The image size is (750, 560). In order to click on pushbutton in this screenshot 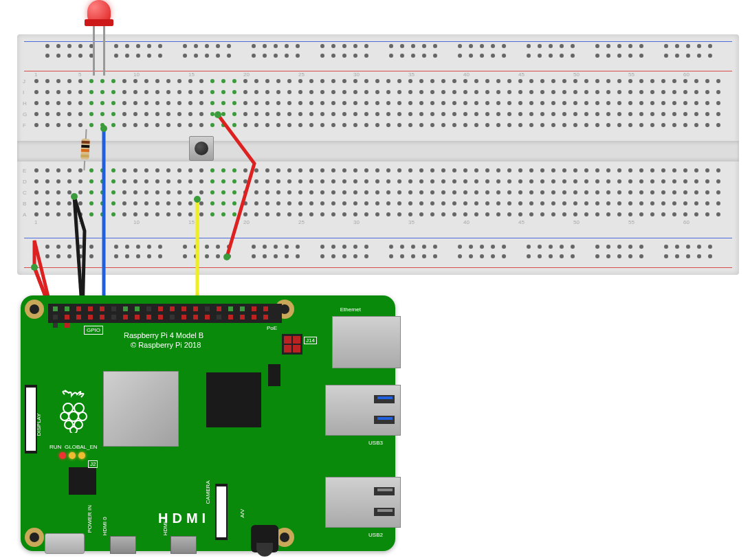, I will do `click(203, 150)`.